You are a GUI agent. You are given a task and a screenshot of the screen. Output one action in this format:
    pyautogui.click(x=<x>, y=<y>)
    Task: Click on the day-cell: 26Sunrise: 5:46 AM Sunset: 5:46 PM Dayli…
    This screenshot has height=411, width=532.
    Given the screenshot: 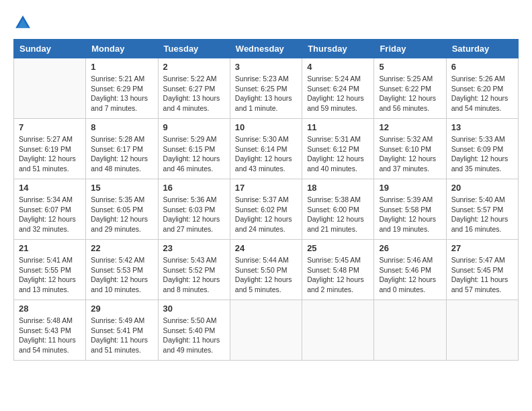 What is the action you would take?
    pyautogui.click(x=410, y=270)
    